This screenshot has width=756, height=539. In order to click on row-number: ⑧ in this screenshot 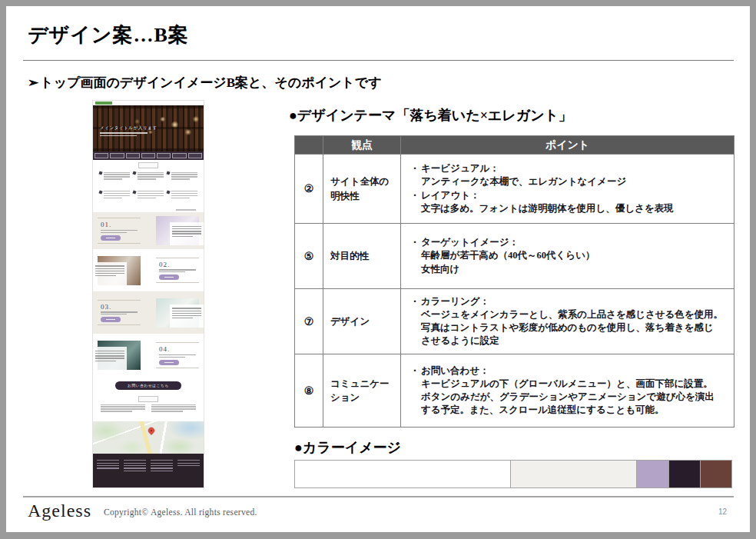, I will do `click(309, 391)`.